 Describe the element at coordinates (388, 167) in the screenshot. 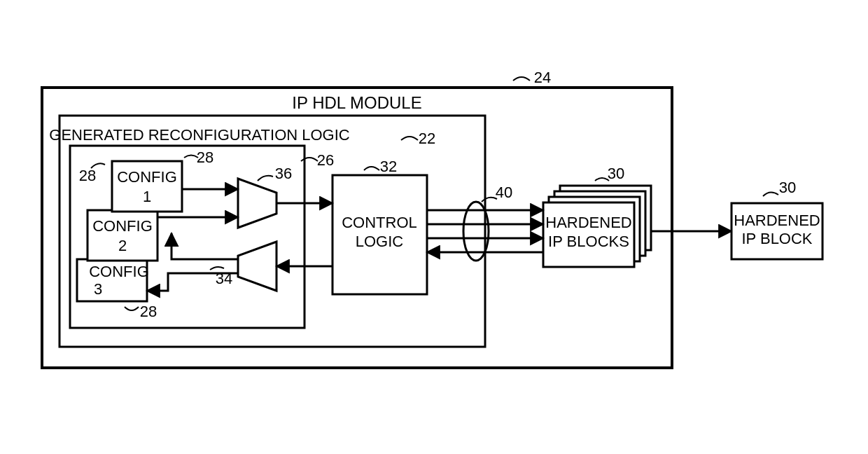

I see `ref-32: 32` at that location.